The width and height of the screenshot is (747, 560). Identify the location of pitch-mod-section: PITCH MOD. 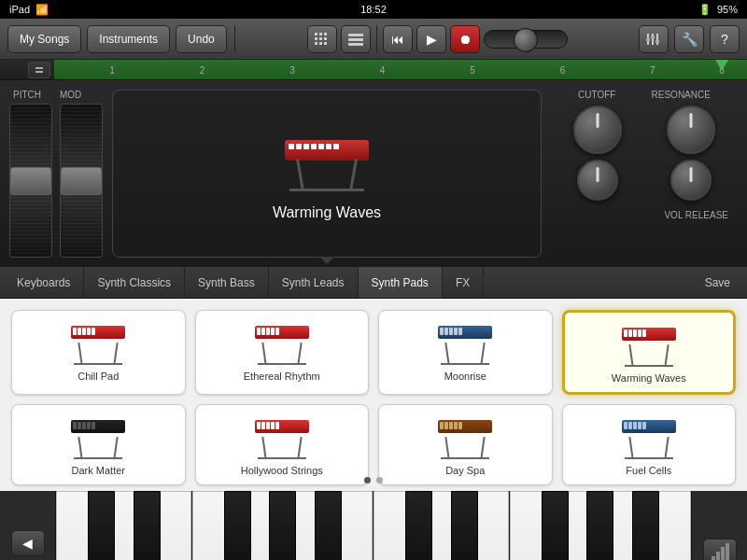
(56, 174).